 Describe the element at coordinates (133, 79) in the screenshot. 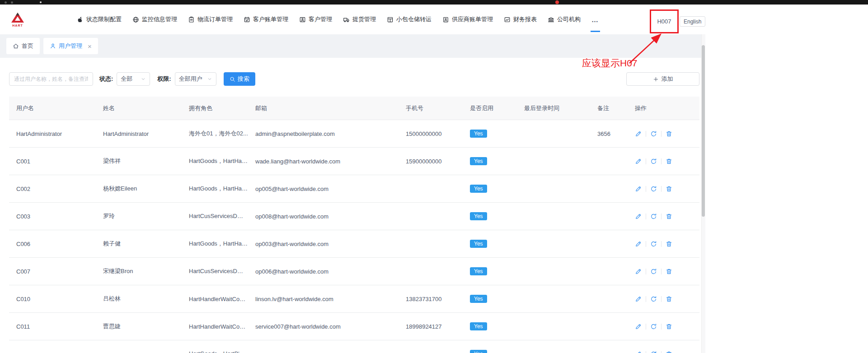

I see `status-select: 全部` at that location.